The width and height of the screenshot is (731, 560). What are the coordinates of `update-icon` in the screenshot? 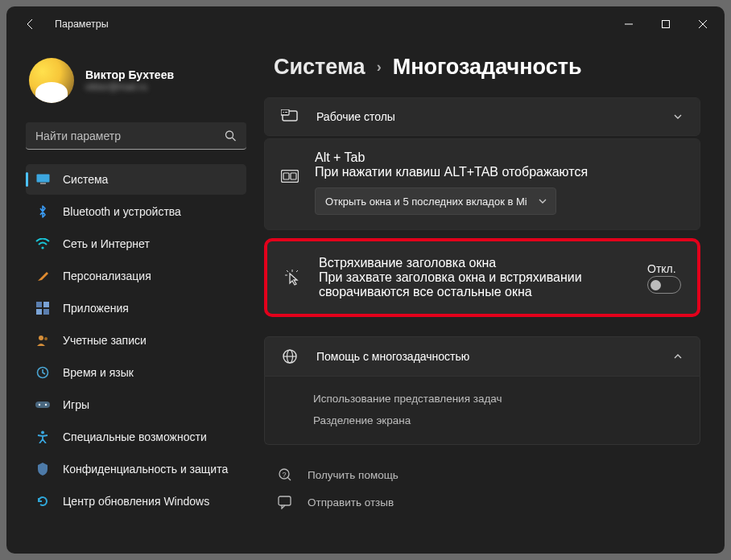 It's located at (43, 501).